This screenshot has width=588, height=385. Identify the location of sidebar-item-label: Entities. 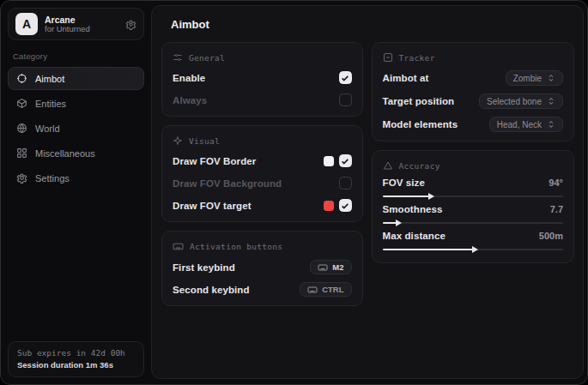
(51, 104).